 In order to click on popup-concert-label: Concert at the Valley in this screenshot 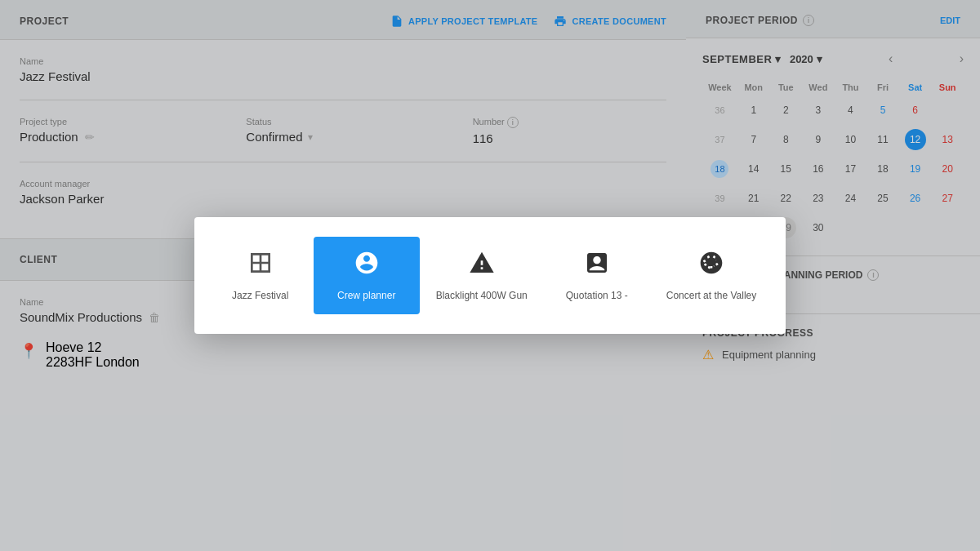, I will do `click(712, 295)`.